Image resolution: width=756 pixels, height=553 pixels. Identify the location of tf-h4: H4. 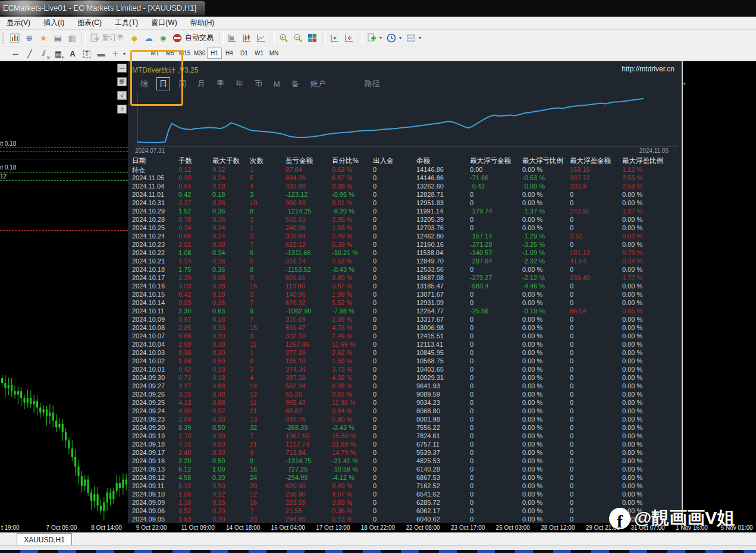
(230, 54).